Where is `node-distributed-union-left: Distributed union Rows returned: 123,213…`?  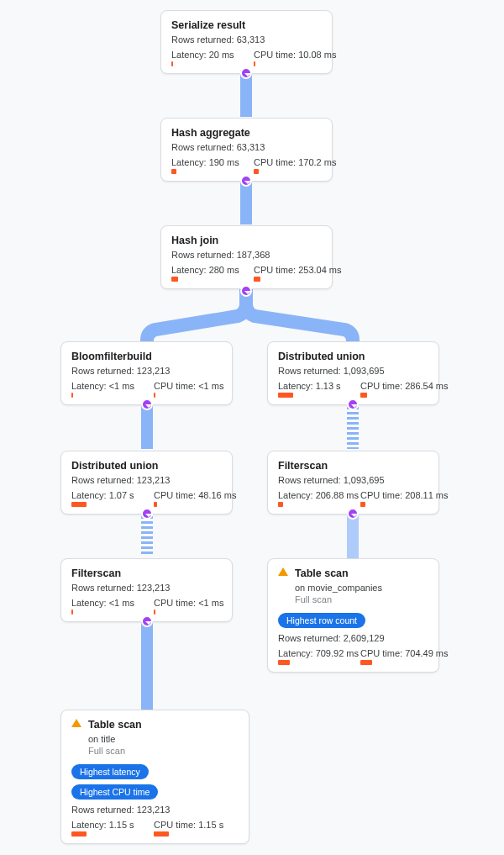
node-distributed-union-left: Distributed union Rows returned: 123,213… is located at coordinates (146, 483).